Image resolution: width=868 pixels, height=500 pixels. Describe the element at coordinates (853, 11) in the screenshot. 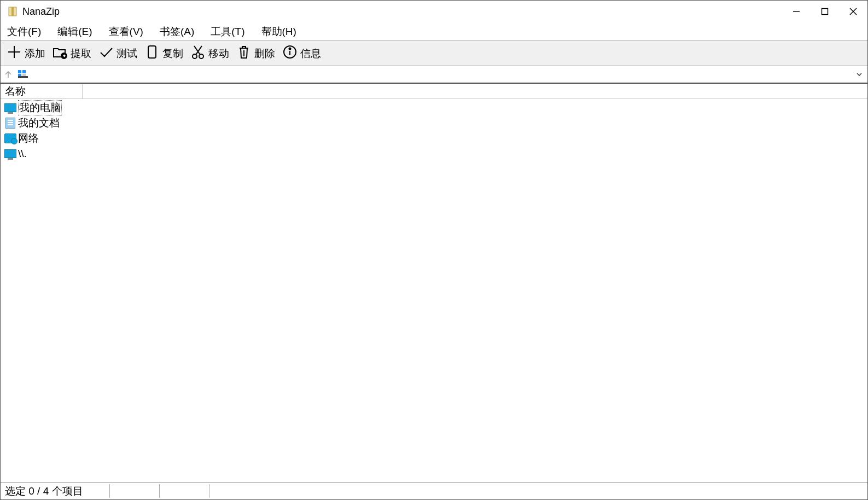

I see `close-button` at that location.